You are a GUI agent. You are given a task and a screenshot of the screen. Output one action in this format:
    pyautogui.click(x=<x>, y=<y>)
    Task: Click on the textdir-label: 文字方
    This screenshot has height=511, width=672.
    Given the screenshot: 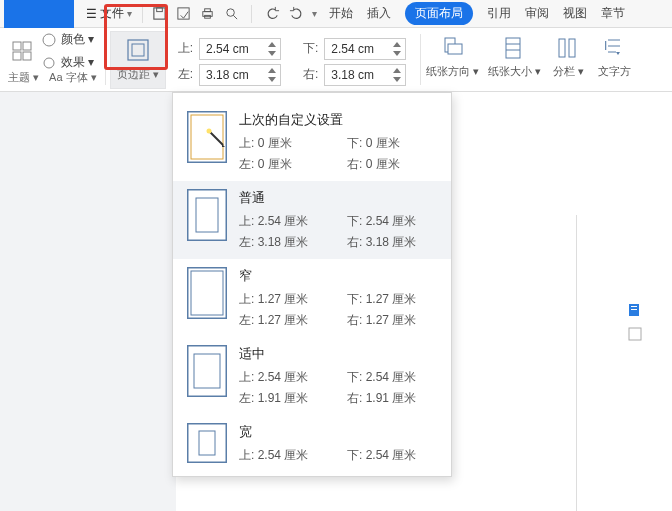 What is the action you would take?
    pyautogui.click(x=614, y=72)
    